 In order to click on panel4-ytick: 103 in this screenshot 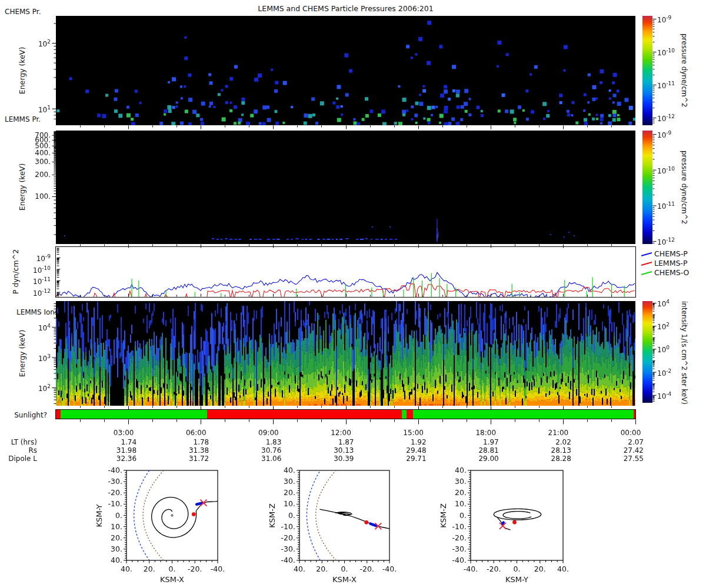, I will do `click(39, 358)`.